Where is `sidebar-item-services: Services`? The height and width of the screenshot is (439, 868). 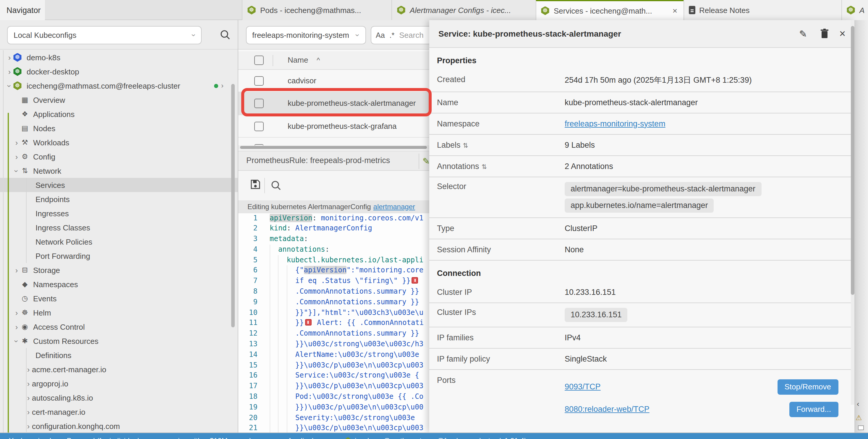
sidebar-item-services: Services is located at coordinates (119, 185).